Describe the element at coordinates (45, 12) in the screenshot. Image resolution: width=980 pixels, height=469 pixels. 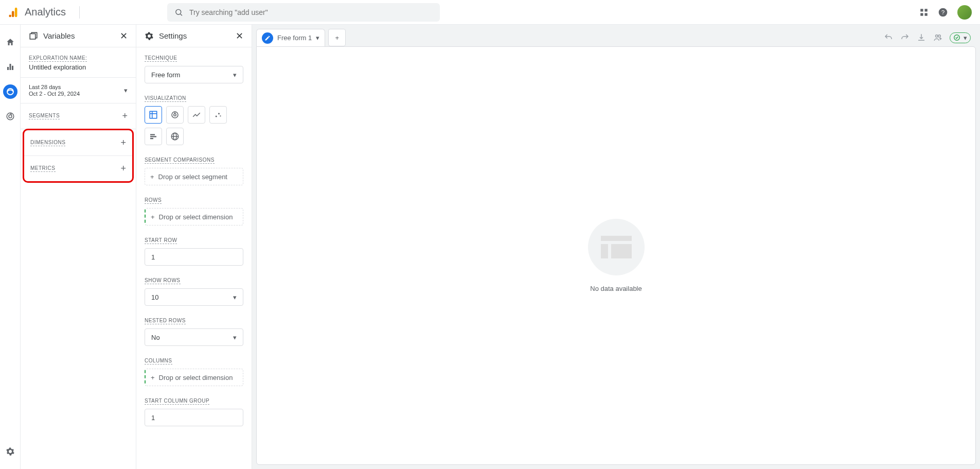
I see `app-name: Analytics` at that location.